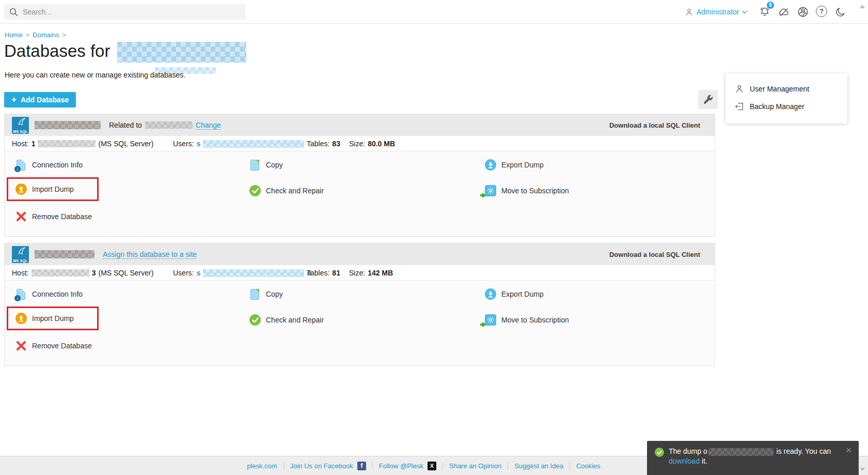  I want to click on search-box, so click(125, 12).